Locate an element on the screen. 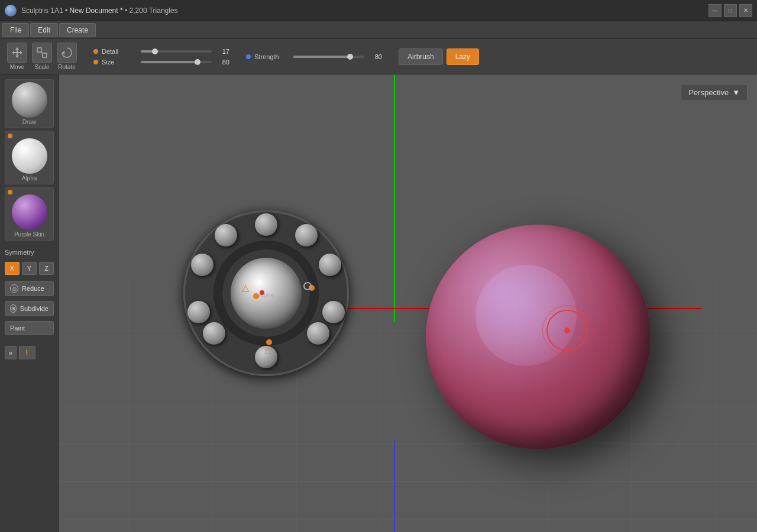 The image size is (757, 532). paint-label: Paint is located at coordinates (18, 328).